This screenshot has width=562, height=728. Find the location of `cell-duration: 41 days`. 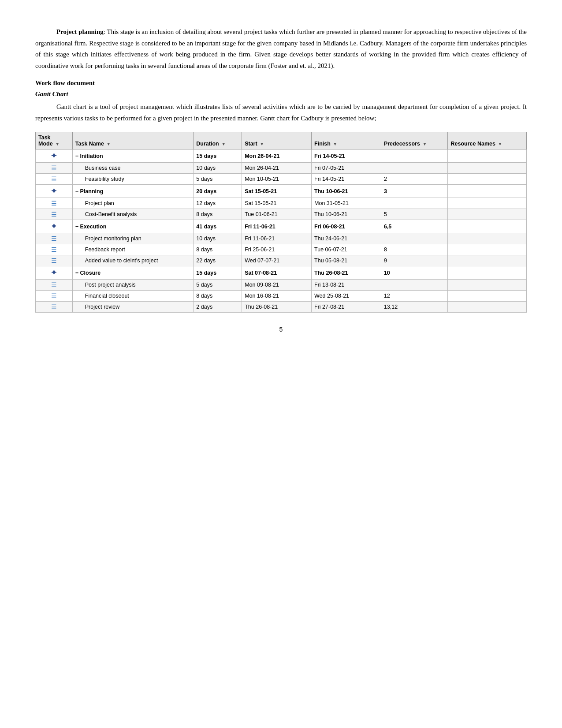

cell-duration: 41 days is located at coordinates (218, 227).